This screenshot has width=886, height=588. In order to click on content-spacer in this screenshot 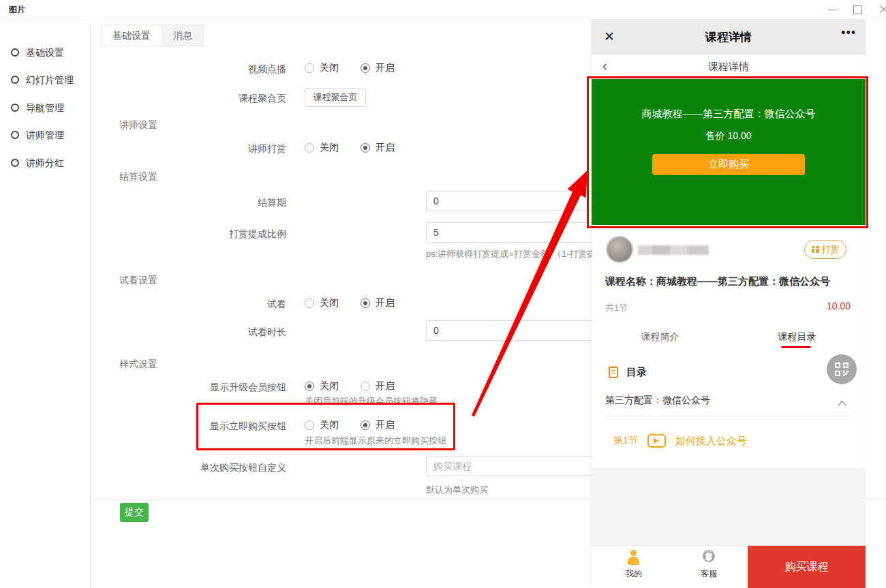, I will do `click(729, 506)`.